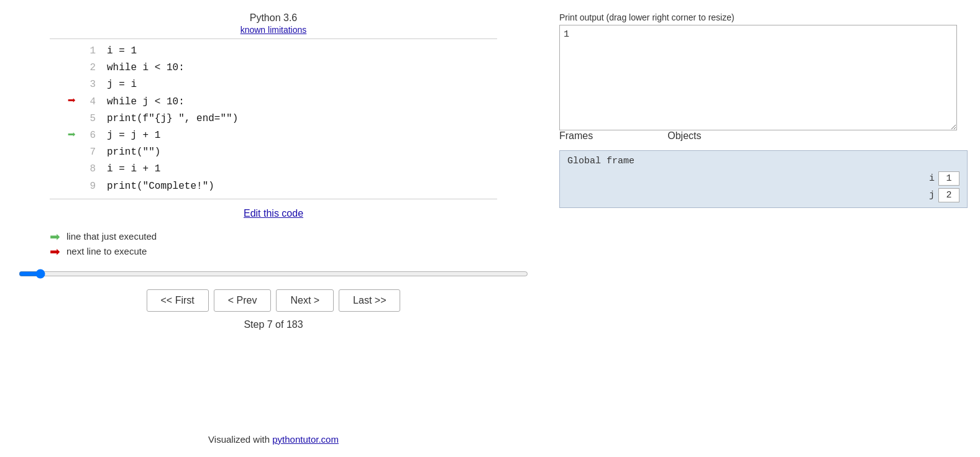 Image resolution: width=980 pixels, height=457 pixels. I want to click on global-frame-box: Global frame i1j2, so click(763, 179).